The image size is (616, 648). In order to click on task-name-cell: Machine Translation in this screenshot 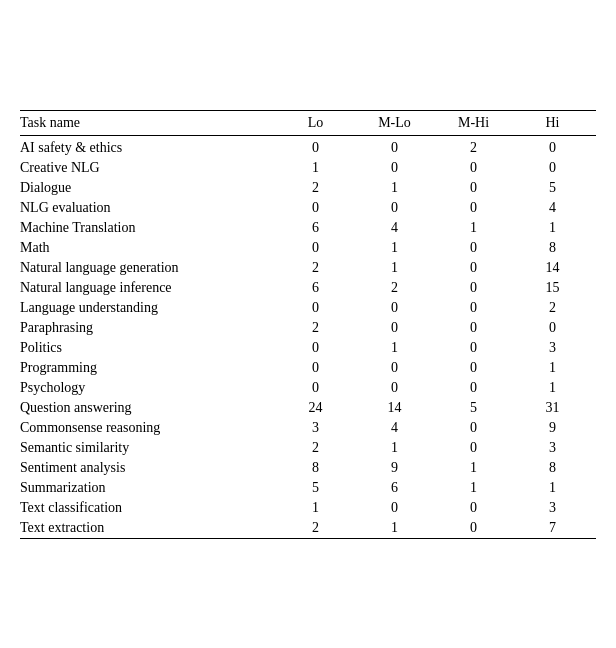, I will do `click(150, 228)`.